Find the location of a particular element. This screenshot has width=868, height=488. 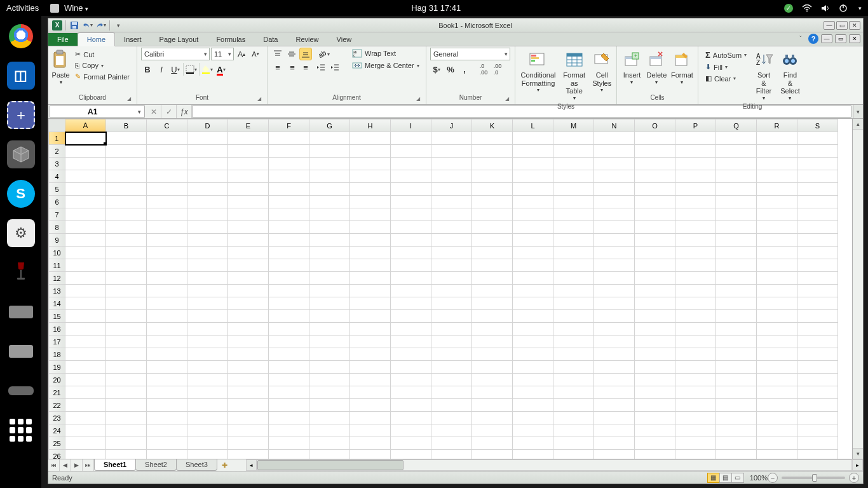

percent-format-button: % is located at coordinates (451, 69).